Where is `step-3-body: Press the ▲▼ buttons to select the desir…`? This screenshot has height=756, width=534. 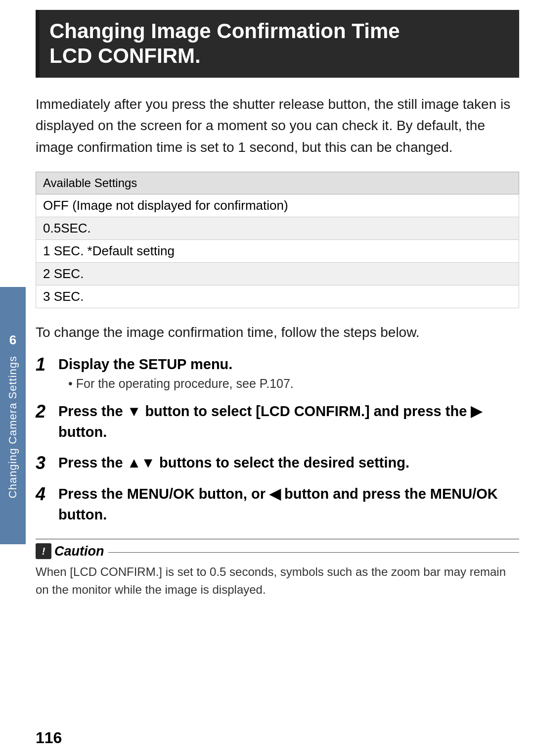 step-3-body: Press the ▲▼ buttons to select the desir… is located at coordinates (234, 463).